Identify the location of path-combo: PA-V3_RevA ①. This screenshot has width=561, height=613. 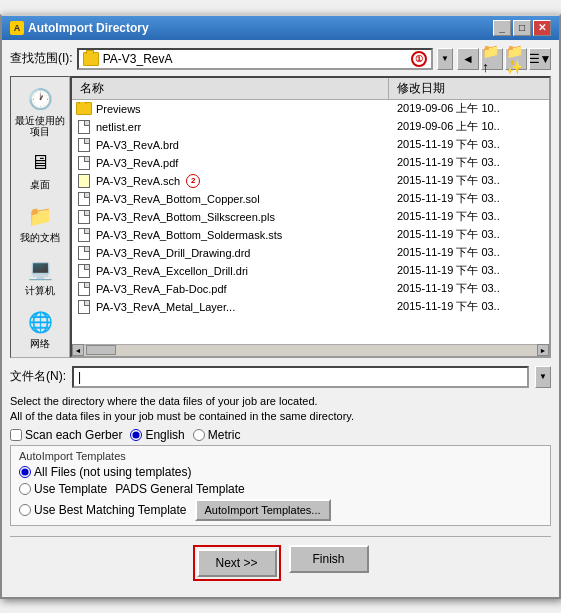
(255, 59).